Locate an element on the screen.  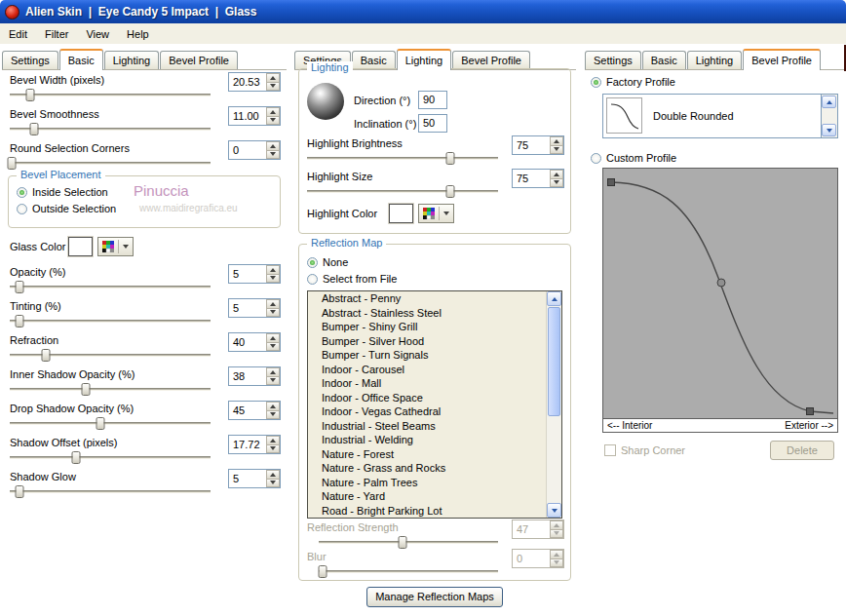
light-direction-ball is located at coordinates (326, 101).